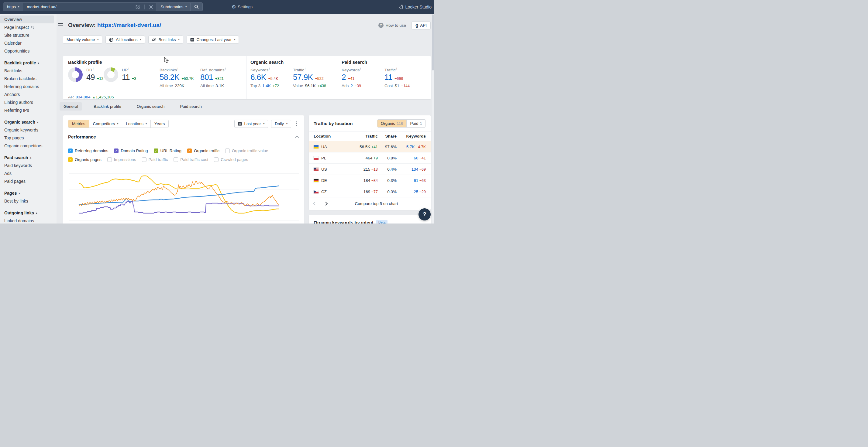 Image resolution: width=868 pixels, height=447 pixels. I want to click on sidebar-section-organic-search: Organic search▴, so click(28, 122).